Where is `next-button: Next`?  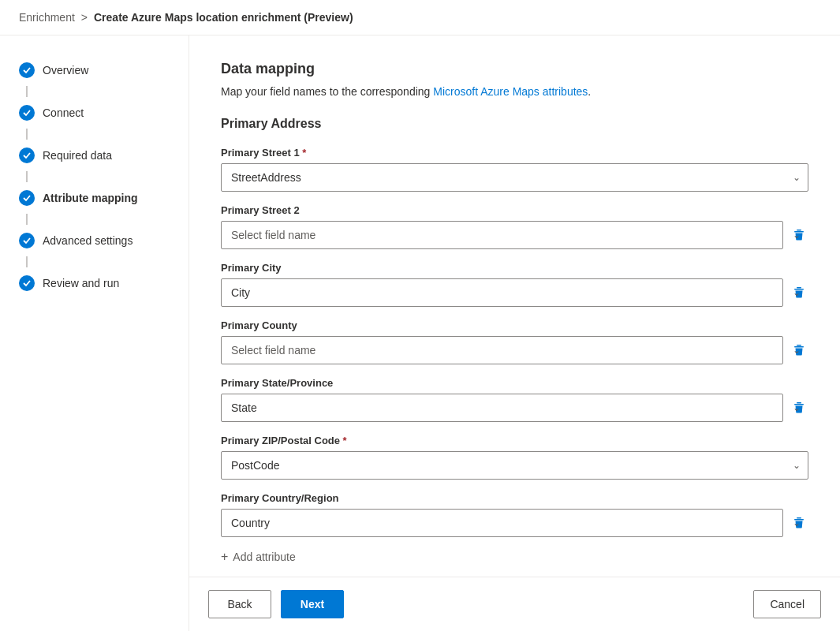
next-button: Next is located at coordinates (312, 604).